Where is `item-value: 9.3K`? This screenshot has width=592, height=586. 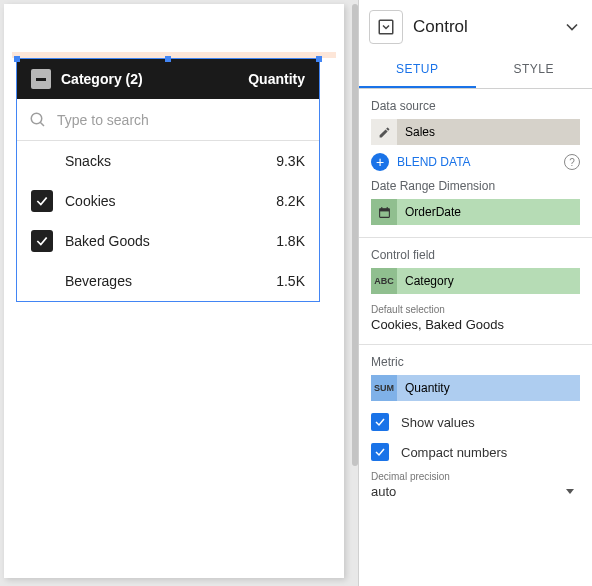
item-value: 9.3K is located at coordinates (290, 161).